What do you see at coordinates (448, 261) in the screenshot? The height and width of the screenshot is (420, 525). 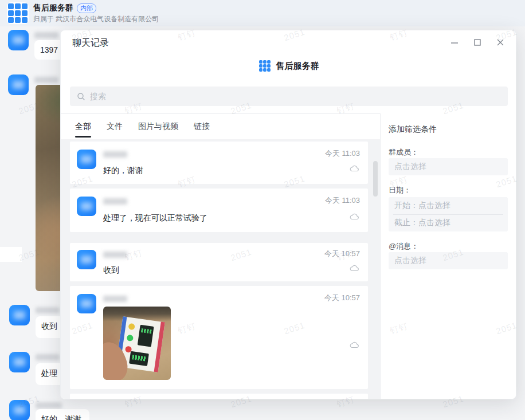 I see `at-filter-select: 点击选择` at bounding box center [448, 261].